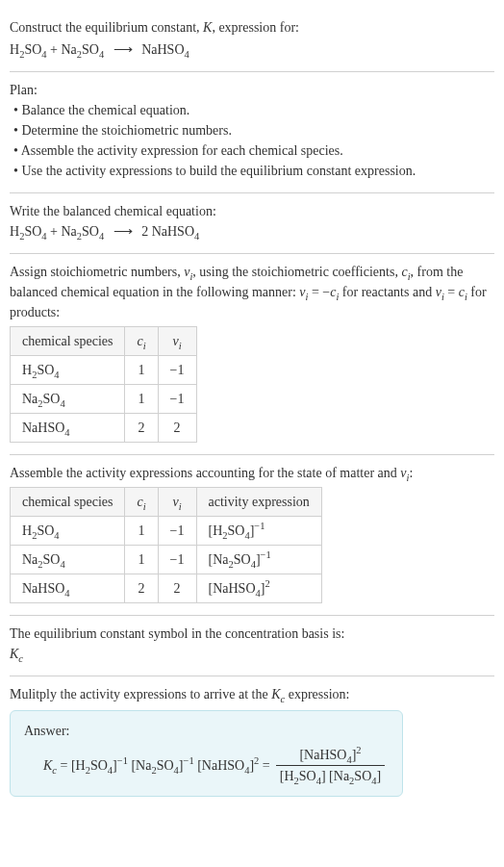  What do you see at coordinates (331, 766) in the screenshot?
I see `answer-fraction: [NaHSO4]2 [H2SO4] [Na2SO4]` at bounding box center [331, 766].